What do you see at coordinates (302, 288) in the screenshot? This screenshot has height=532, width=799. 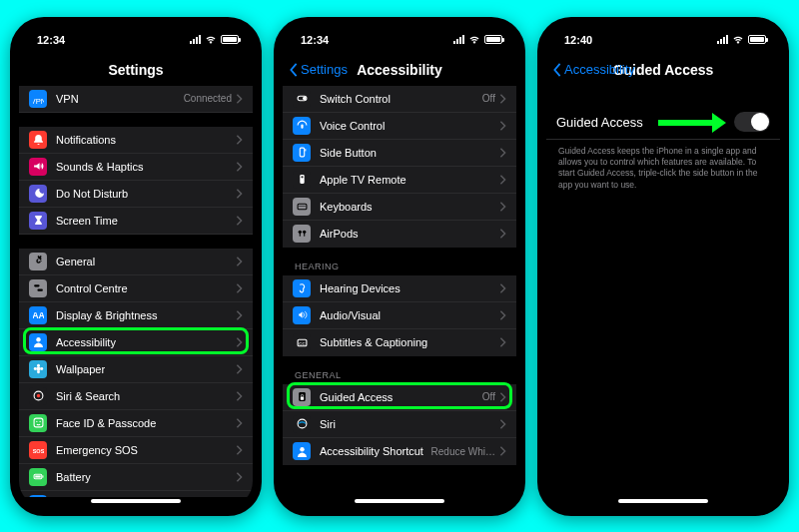 I see `ear-icon` at bounding box center [302, 288].